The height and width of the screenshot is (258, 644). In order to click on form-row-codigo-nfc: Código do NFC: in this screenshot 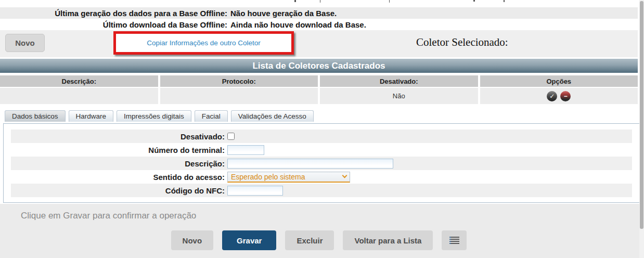, I will do `click(321, 190)`.